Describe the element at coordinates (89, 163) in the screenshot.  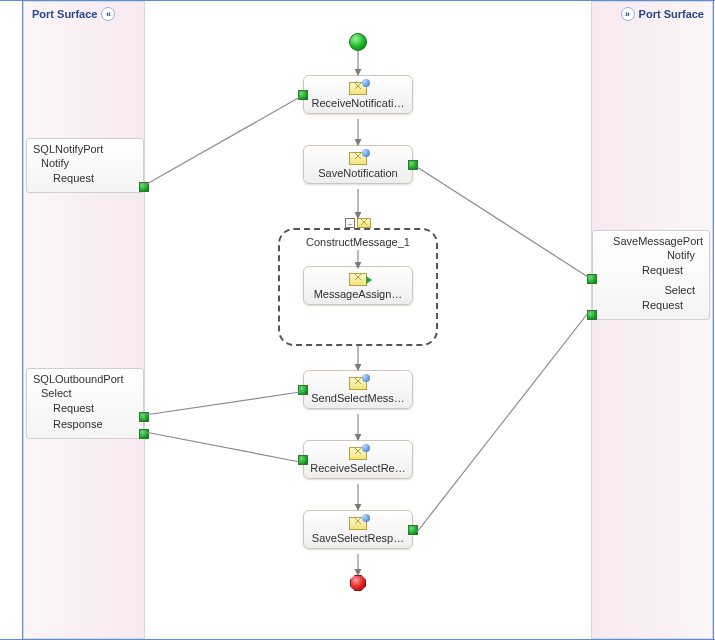
I see `port-sqlnotify-op: Notify` at that location.